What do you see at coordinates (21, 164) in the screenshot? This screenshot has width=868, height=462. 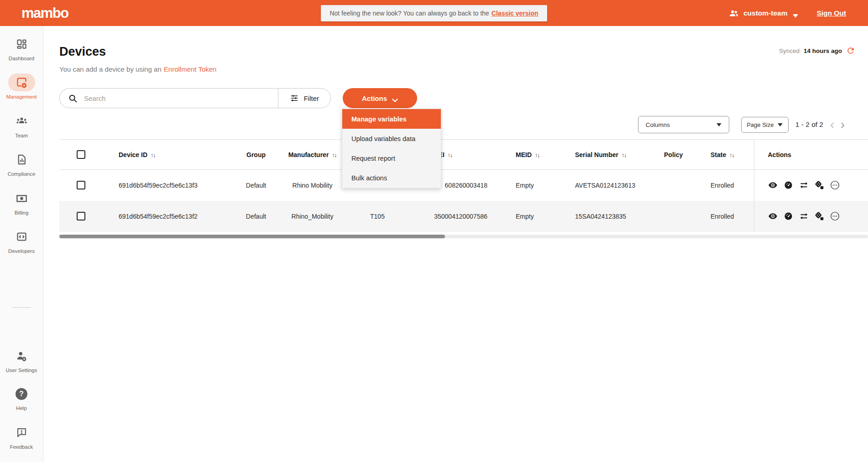 I see `sidebar-item-compliance: Compliance` at bounding box center [21, 164].